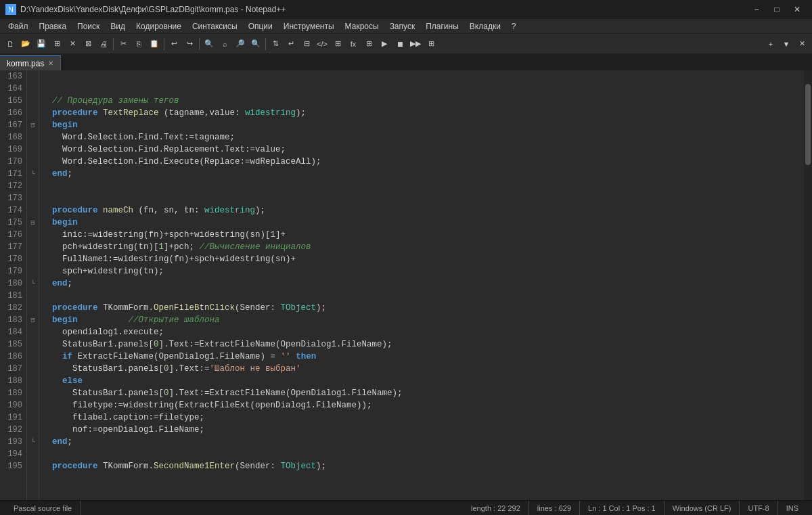 This screenshot has height=515, width=812. What do you see at coordinates (406, 9) in the screenshot?
I see `titlebar: N D:\YandexDisk\YandexDisk\Делфи\GSPLazD…` at bounding box center [406, 9].